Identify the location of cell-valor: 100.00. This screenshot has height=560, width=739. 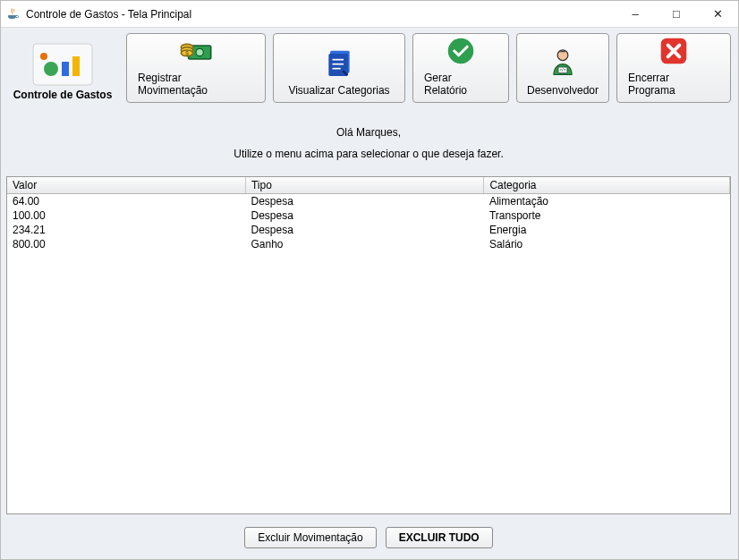
(126, 216).